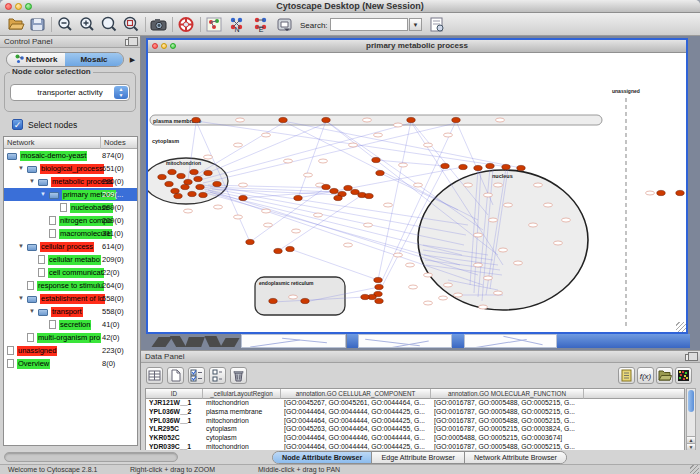 Image resolution: width=700 pixels, height=474 pixels. Describe the element at coordinates (70, 286) in the screenshot. I see `tree-row: response to stimulu264(0)` at that location.